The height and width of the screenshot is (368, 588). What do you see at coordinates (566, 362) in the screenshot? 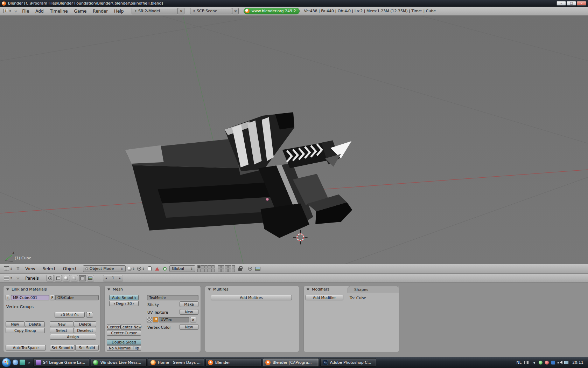
I see `network-icon` at bounding box center [566, 362].